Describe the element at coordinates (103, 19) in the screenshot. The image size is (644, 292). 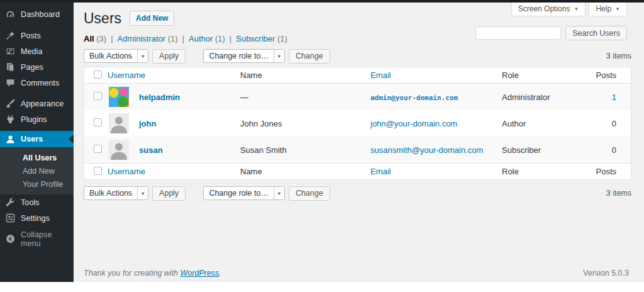
I see `page-title: Users` at that location.